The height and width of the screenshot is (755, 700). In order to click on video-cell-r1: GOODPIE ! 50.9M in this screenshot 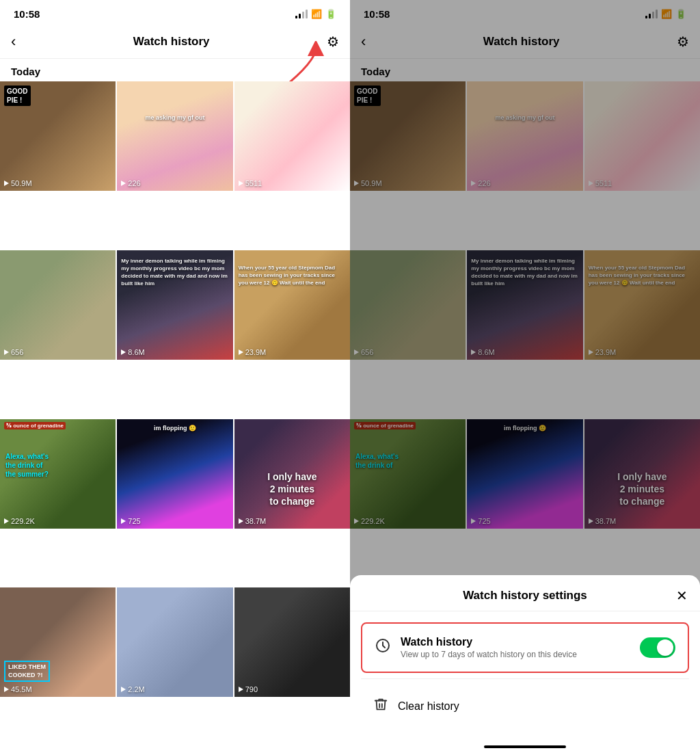, I will do `click(407, 136)`.